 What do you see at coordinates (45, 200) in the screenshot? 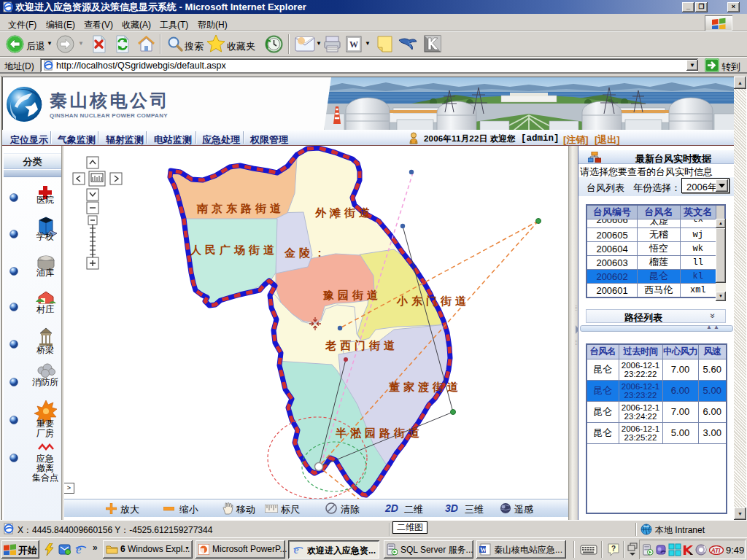
I see `svg-text: 医院` at bounding box center [45, 200].